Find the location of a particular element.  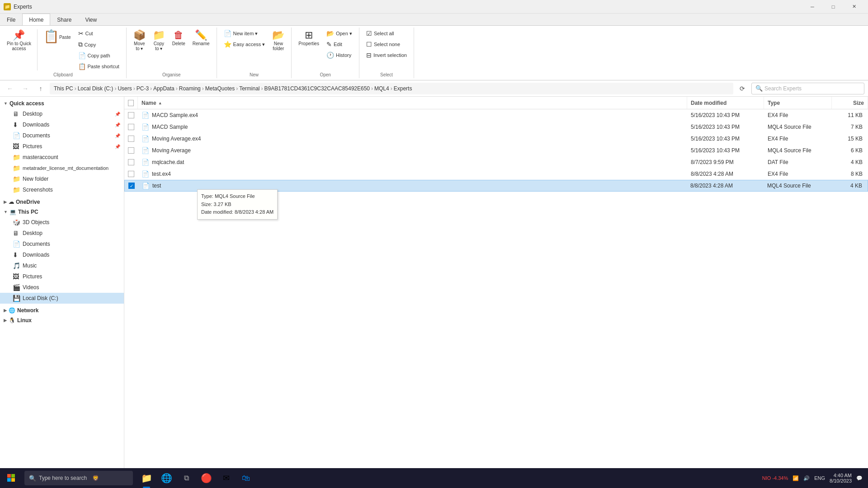

open-icon: 📂 is located at coordinates (330, 33).